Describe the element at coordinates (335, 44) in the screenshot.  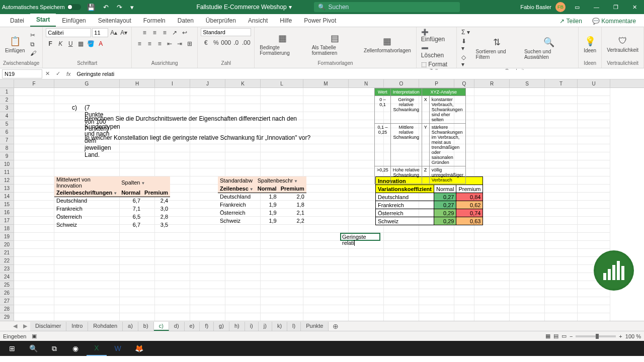
I see `as-table-button: ▤Als Tabelle formatieren` at that location.